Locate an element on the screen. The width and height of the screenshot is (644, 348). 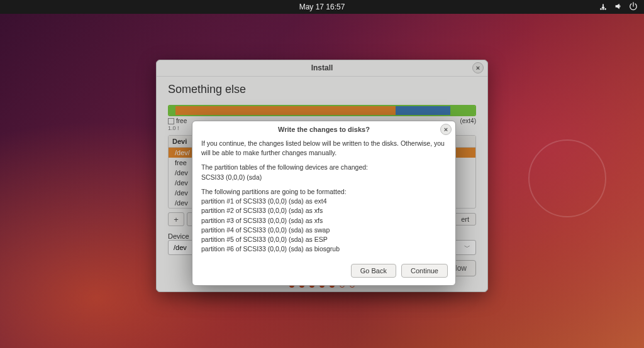
fmt-heading: The following partitions are going to be… is located at coordinates (324, 192).